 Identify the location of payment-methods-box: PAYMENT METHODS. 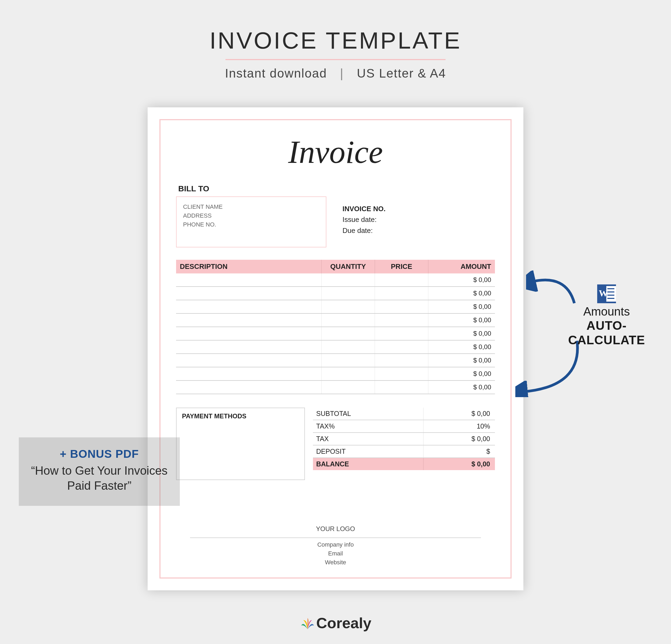
(240, 444).